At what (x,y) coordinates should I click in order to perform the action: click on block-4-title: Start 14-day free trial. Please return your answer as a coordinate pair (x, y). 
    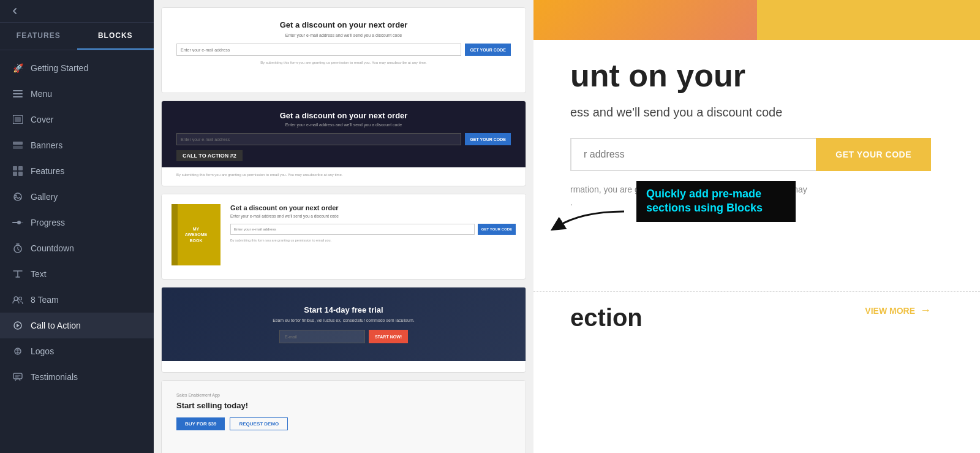
    Looking at the image, I should click on (343, 310).